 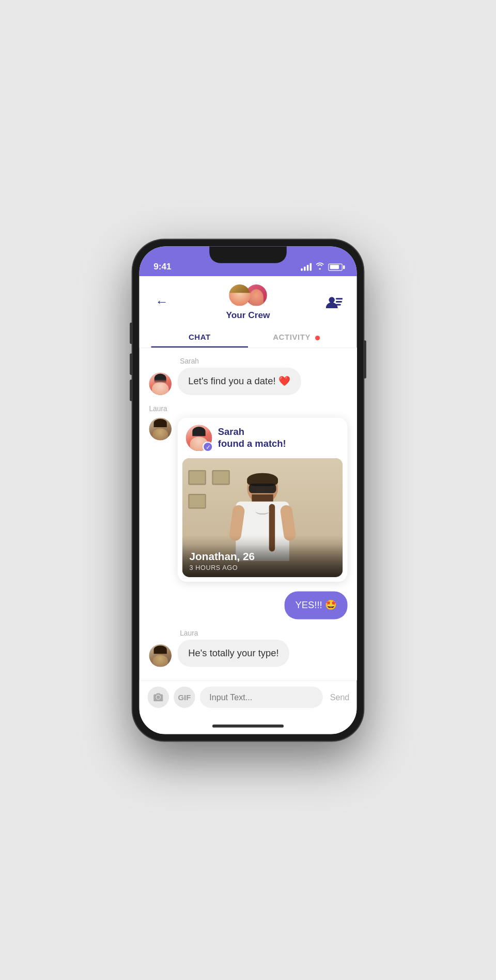 I want to click on match-check-icon: ✓, so click(x=208, y=447).